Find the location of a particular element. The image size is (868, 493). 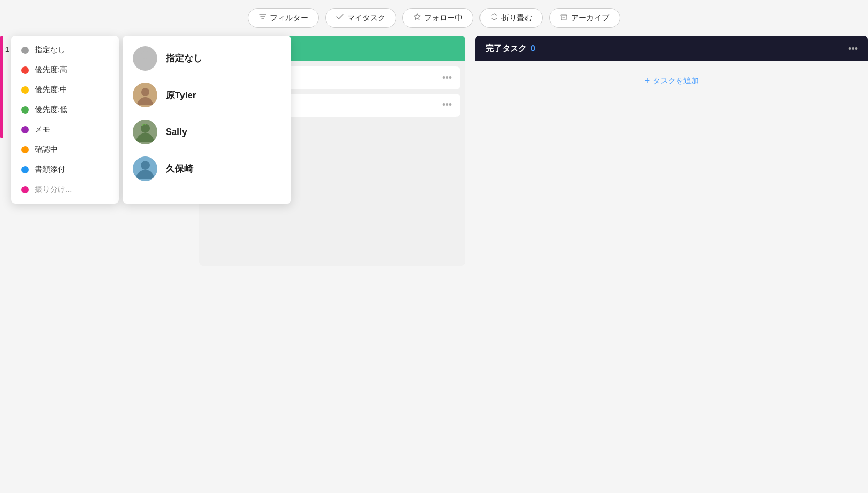

mytask-button: マイタスク is located at coordinates (361, 18).